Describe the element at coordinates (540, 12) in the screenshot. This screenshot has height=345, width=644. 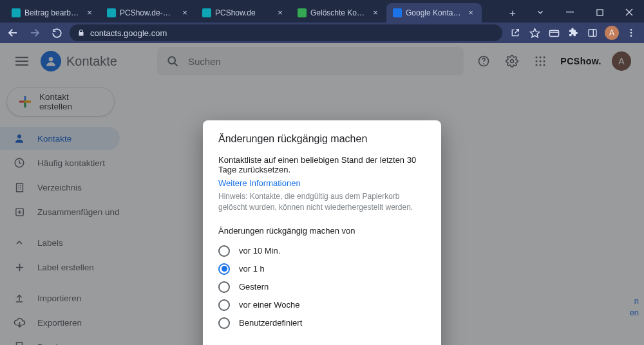
I see `chevron-down-icon` at that location.